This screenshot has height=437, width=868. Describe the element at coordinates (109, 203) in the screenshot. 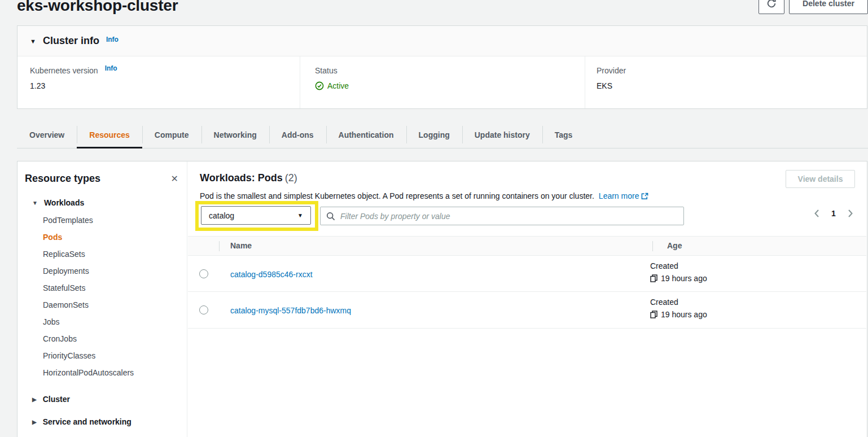

I see `group-workloads: ▼ Workloads` at that location.